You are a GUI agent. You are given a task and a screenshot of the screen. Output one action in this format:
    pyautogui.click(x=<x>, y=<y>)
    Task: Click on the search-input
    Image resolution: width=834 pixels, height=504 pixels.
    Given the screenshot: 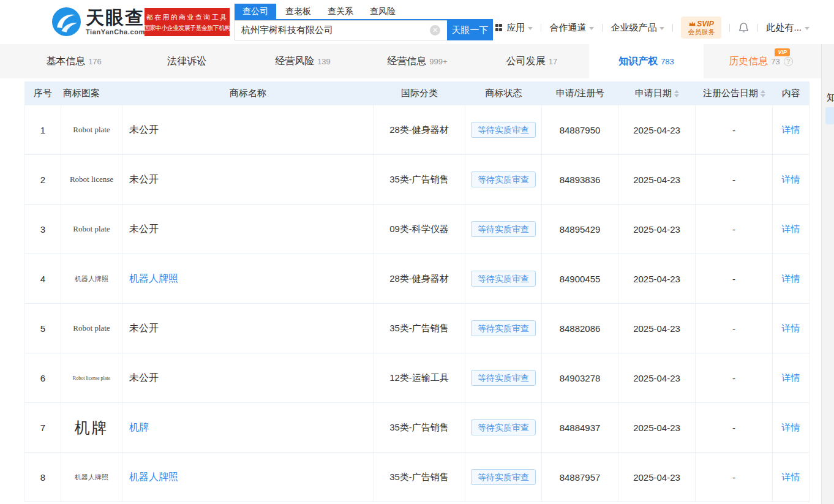 What is the action you would take?
    pyautogui.click(x=340, y=31)
    